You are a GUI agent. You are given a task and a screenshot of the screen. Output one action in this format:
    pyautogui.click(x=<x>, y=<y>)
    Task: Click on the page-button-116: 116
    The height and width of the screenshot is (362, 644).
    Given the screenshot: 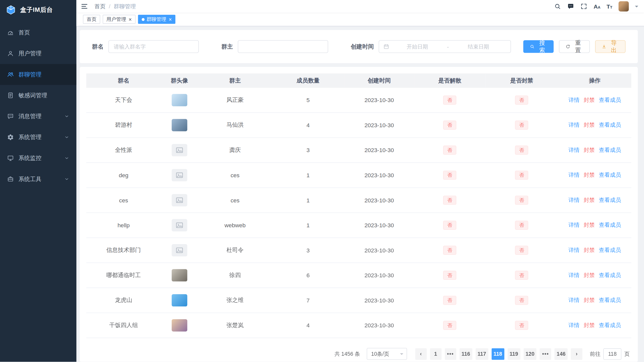 What is the action you would take?
    pyautogui.click(x=466, y=354)
    